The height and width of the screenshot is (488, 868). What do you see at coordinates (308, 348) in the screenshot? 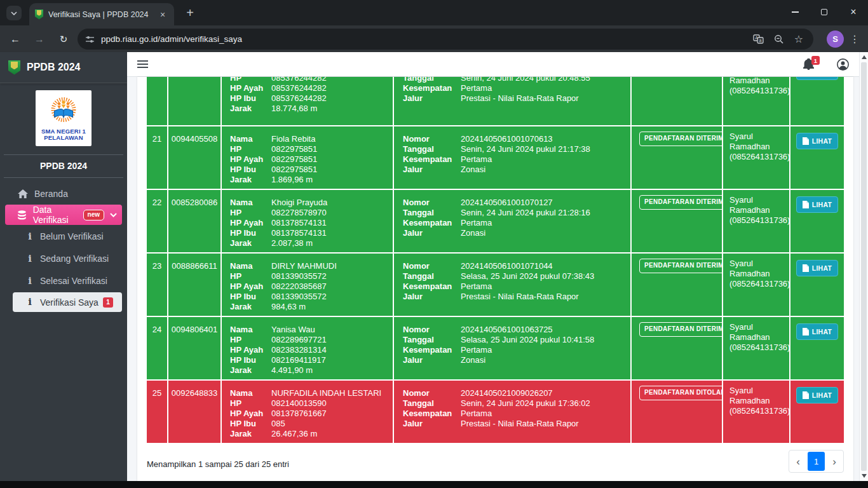
I see `bio-cell: NamaYanisa WauHP082289697721HP Ayah08238…` at bounding box center [308, 348].